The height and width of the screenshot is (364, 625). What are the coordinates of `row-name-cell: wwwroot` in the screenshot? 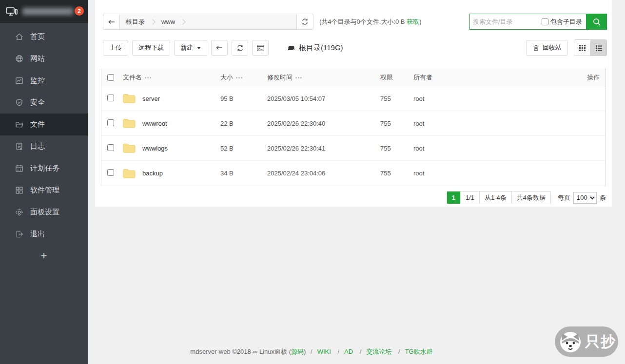 It's located at (172, 123).